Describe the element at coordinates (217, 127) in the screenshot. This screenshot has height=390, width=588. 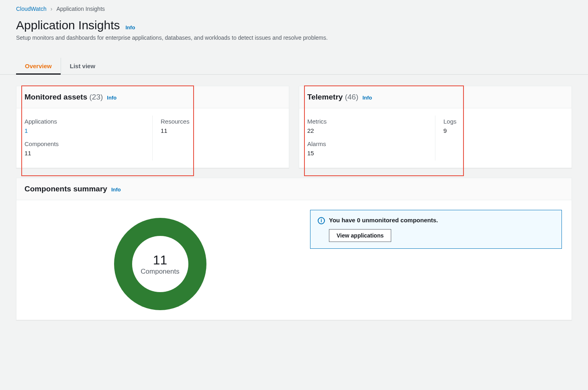
I see `stat-resources: Resources 11` at that location.